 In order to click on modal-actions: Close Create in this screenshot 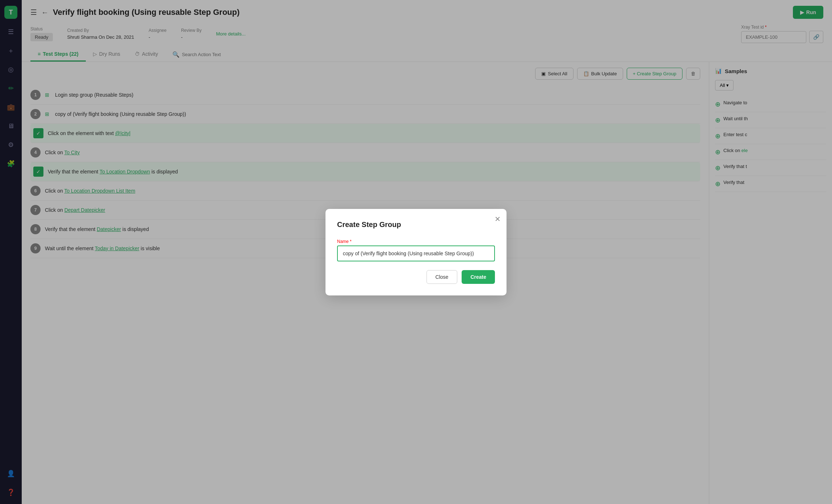, I will do `click(416, 277)`.